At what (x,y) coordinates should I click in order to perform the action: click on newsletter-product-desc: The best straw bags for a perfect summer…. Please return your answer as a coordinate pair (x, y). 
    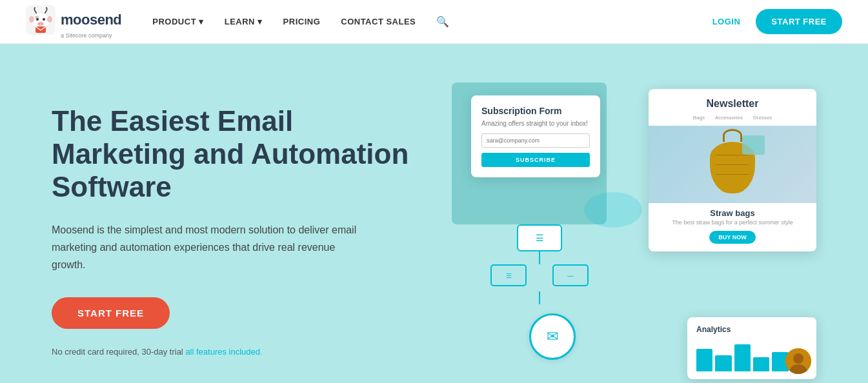
    Looking at the image, I should click on (732, 225).